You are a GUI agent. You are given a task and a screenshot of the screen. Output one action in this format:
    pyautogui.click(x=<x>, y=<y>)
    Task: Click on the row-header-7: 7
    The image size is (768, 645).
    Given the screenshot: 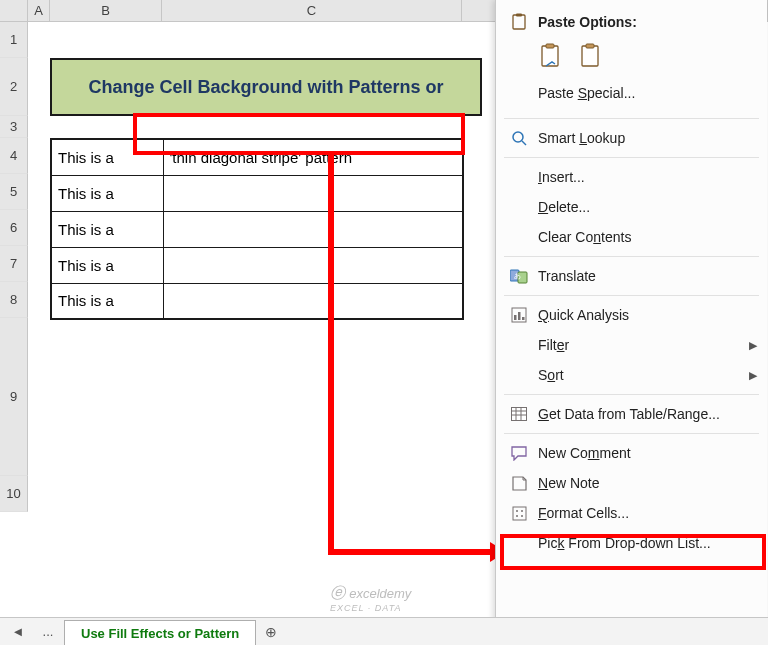 What is the action you would take?
    pyautogui.click(x=14, y=264)
    